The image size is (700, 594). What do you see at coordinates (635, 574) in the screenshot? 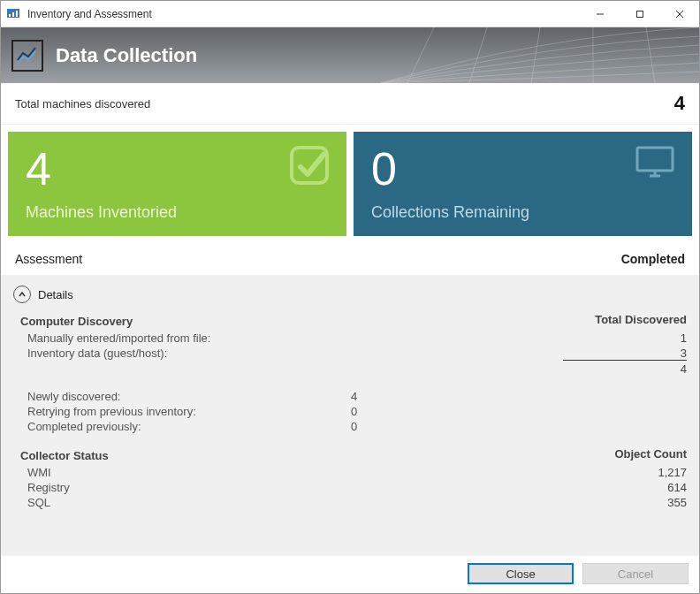
I see `cancel-button: Cancel` at bounding box center [635, 574].